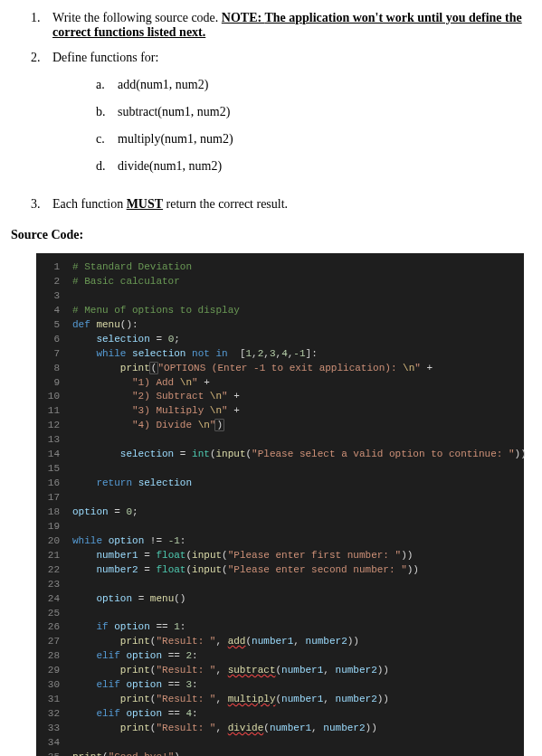  I want to click on instruction-text: Each function, so click(90, 204).